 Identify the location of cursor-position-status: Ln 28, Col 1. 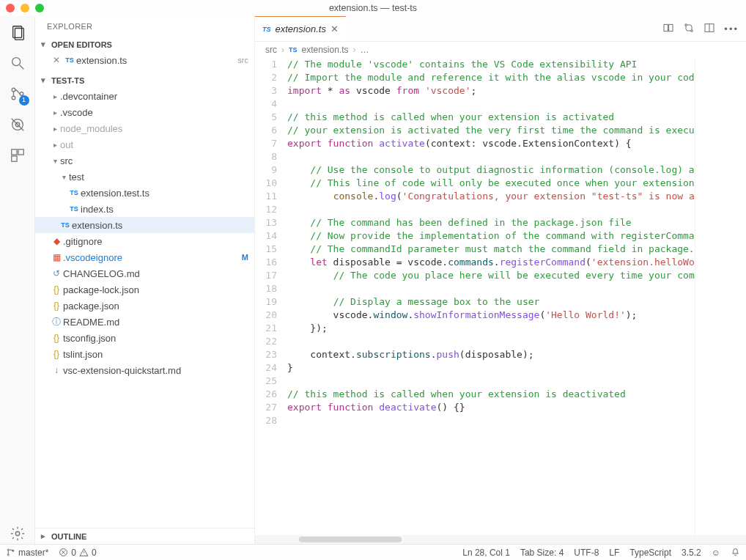
(487, 553).